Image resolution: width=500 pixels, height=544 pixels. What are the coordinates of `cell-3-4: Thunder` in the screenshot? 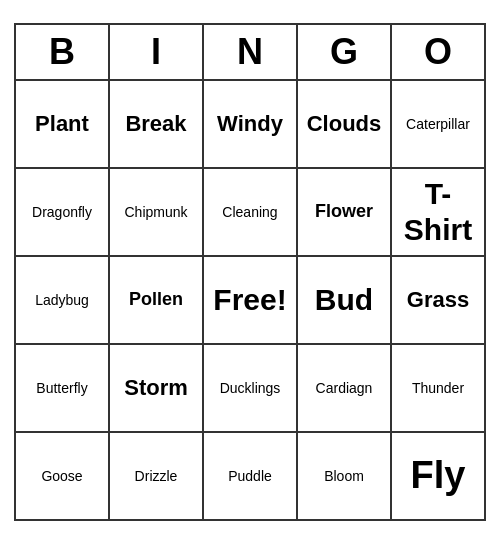 It's located at (438, 388).